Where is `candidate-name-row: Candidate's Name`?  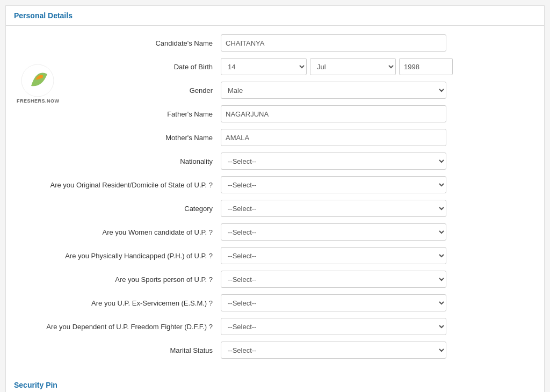 candidate-name-row: Candidate's Name is located at coordinates (275, 43).